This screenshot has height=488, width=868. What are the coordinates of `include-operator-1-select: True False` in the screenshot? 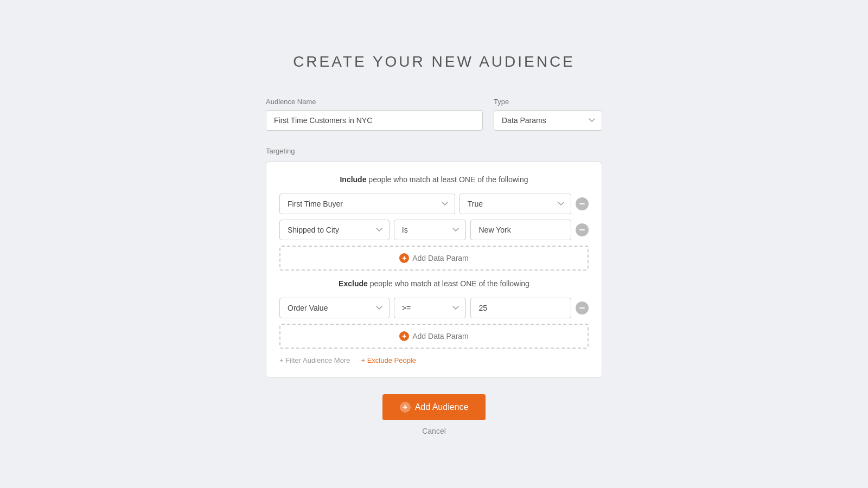 It's located at (515, 204).